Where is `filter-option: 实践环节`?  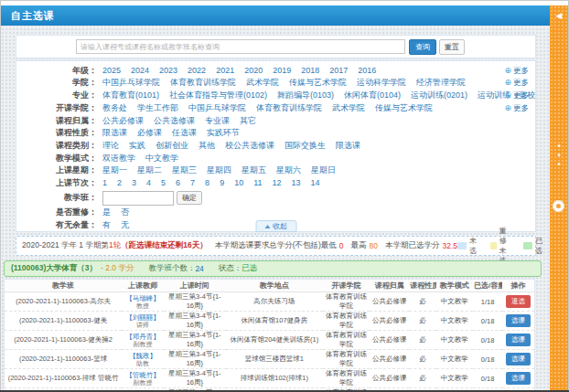 filter-option: 实践环节 is located at coordinates (223, 133).